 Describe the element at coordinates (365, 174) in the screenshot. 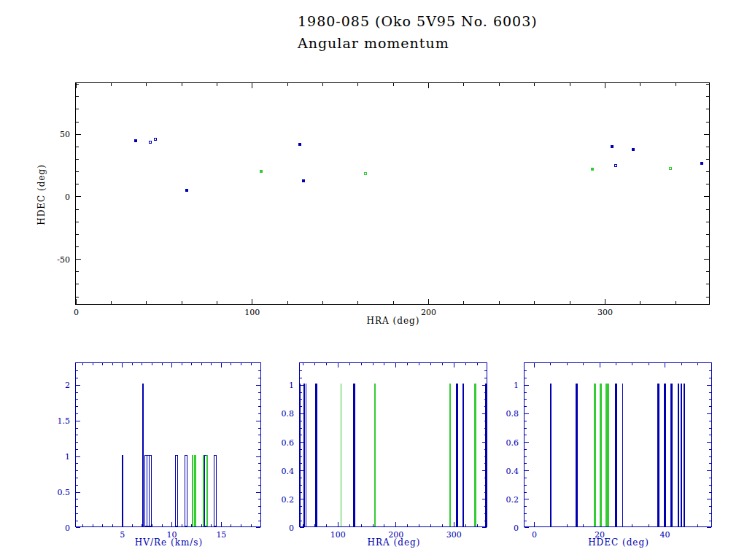

I see `data-point-green` at that location.